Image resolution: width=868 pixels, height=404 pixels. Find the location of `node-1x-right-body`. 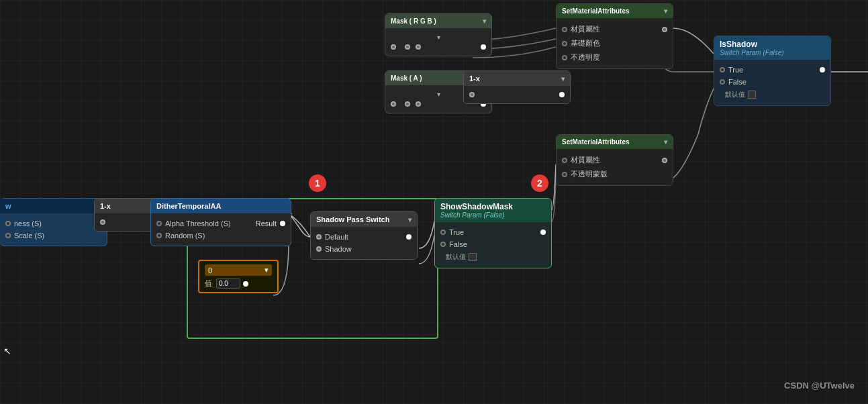

node-1x-right-body is located at coordinates (517, 95).